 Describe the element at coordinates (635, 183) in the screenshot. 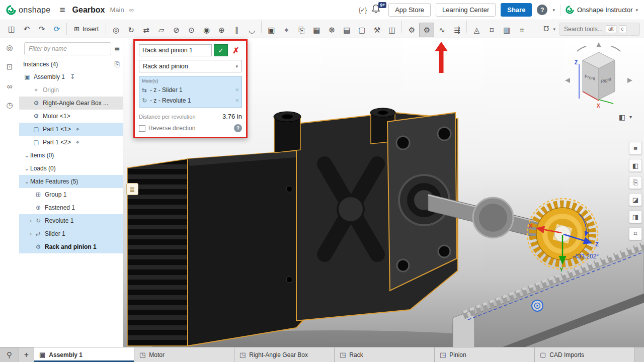

I see `copy-view-icon: ⎘` at that location.